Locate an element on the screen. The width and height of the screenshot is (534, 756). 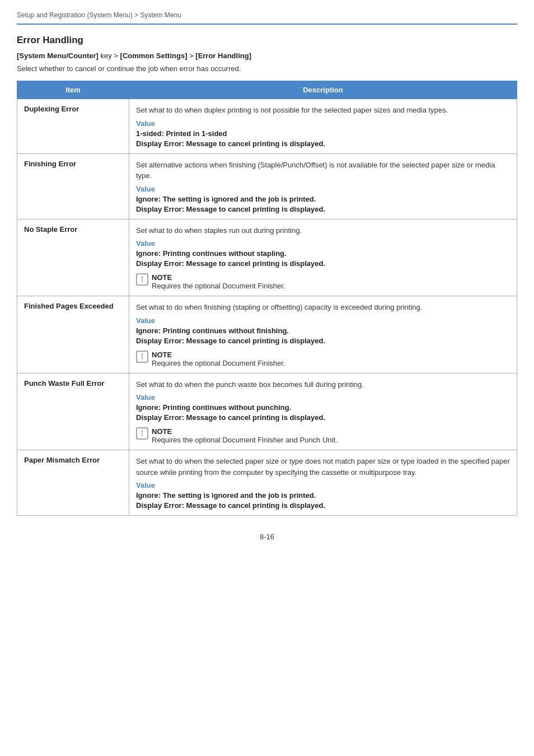
page-number: 8-16 is located at coordinates (267, 536).